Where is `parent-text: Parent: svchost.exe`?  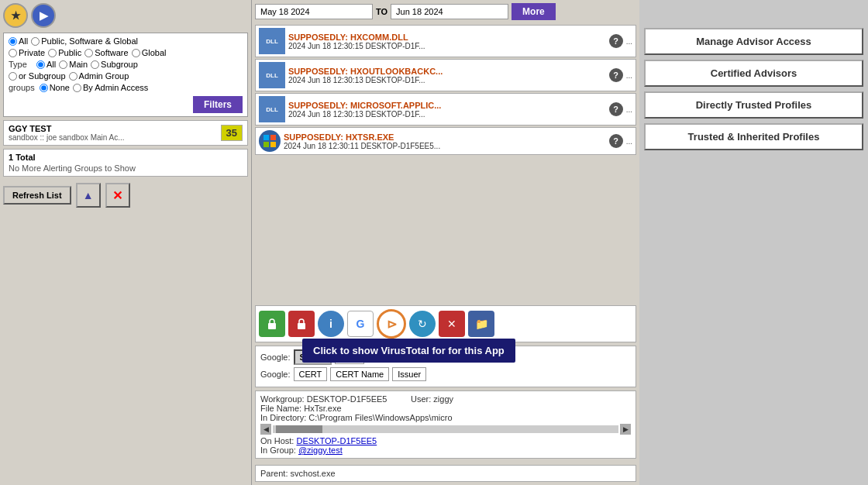
parent-text: Parent: svchost.exe is located at coordinates (298, 473).